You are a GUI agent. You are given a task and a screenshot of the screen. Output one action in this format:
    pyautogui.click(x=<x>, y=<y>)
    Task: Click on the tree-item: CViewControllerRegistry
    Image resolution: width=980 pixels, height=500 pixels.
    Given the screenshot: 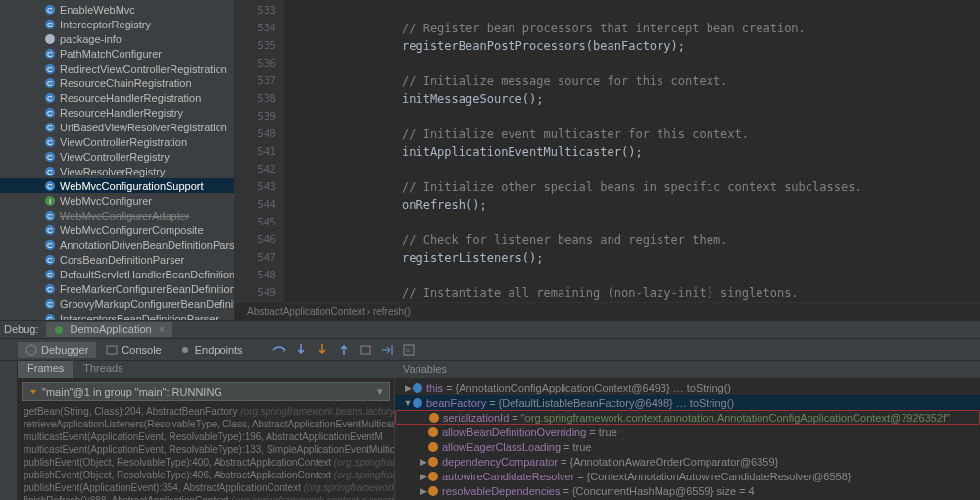 What is the action you would take?
    pyautogui.click(x=118, y=157)
    